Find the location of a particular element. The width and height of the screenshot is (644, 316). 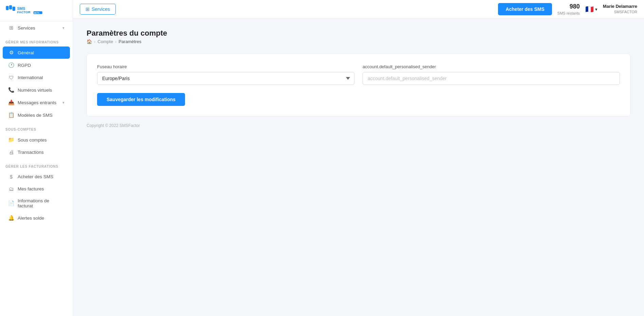

inbox-icon: 📥 is located at coordinates (11, 103).